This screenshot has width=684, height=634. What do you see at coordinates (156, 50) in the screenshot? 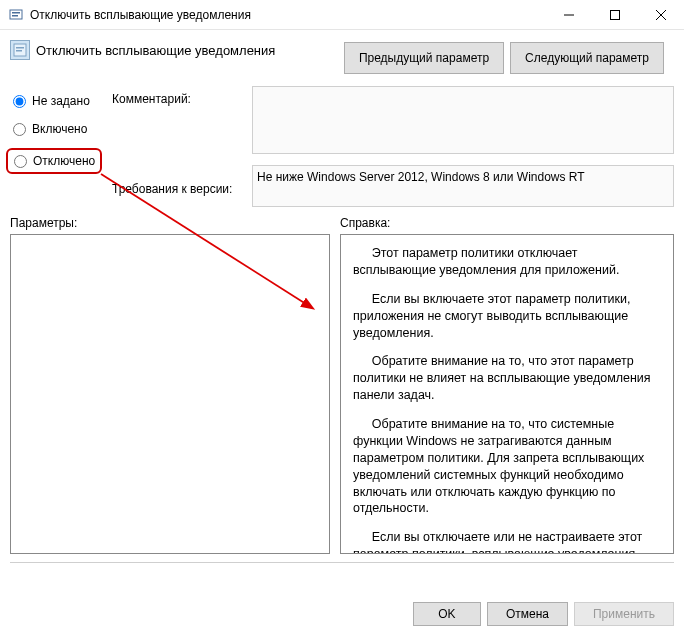
I see `policy-title: Отключить всплывающие уведомления` at bounding box center [156, 50].